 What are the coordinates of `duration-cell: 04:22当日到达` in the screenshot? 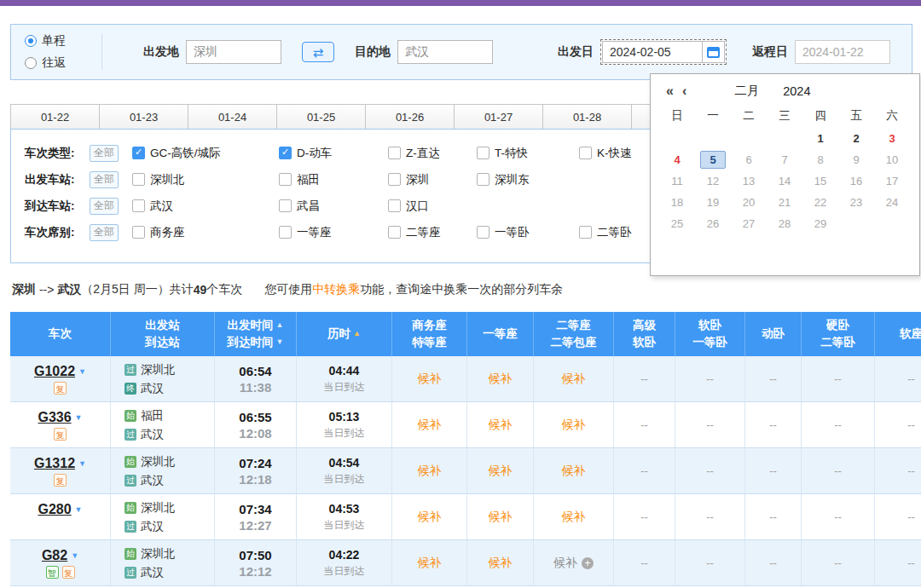 It's located at (345, 562).